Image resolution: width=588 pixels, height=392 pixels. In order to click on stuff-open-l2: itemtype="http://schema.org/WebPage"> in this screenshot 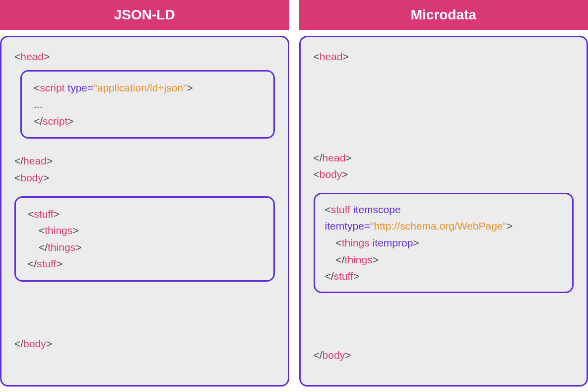, I will do `click(444, 226)`.